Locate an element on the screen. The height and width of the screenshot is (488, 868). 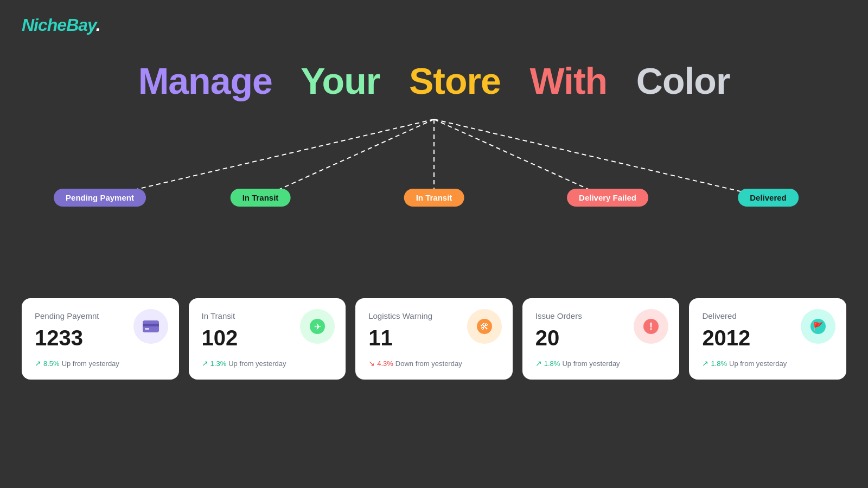
card-pending-payment-trend: ↗ 8.5% Up from yesterday is located at coordinates (100, 363).